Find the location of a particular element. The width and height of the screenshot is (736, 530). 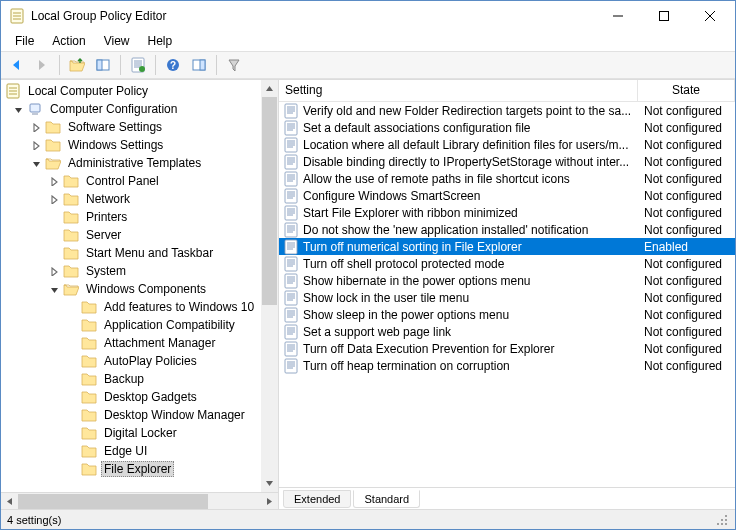

list-item: Turn off shell protocol protected modeNo… is located at coordinates (507, 264).